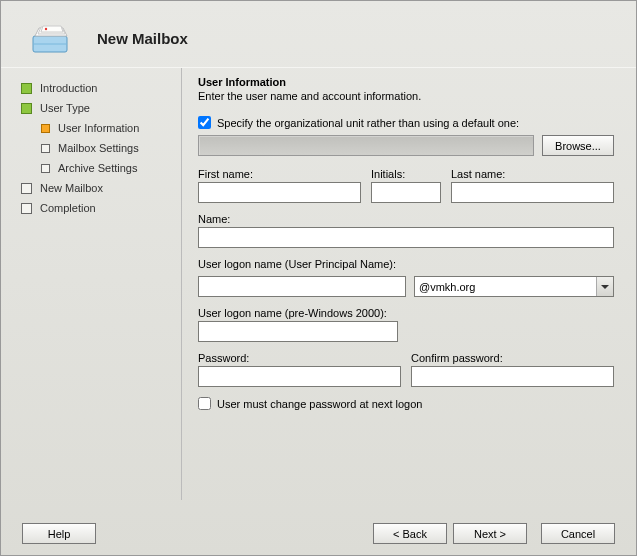  I want to click on confirm-password-input, so click(512, 376).